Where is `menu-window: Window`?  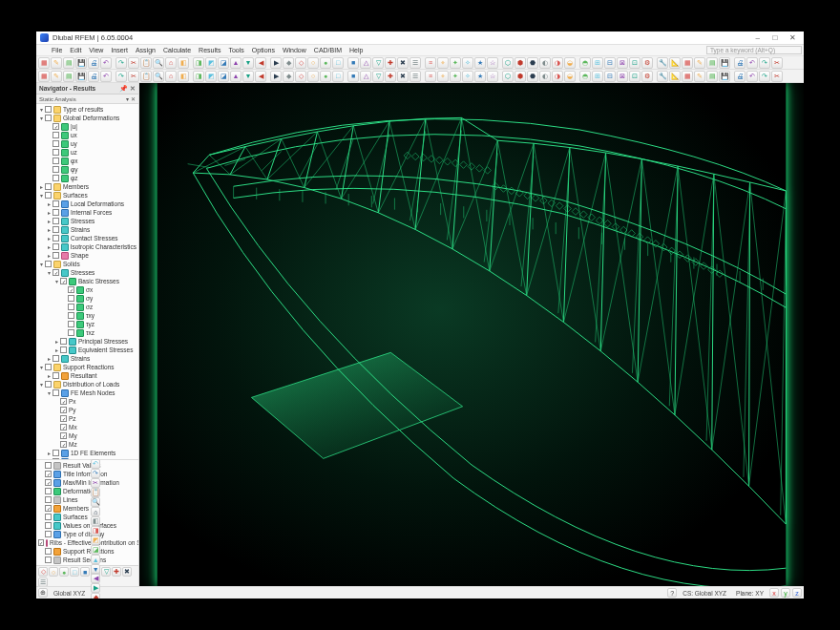
menu-window: Window is located at coordinates (294, 50).